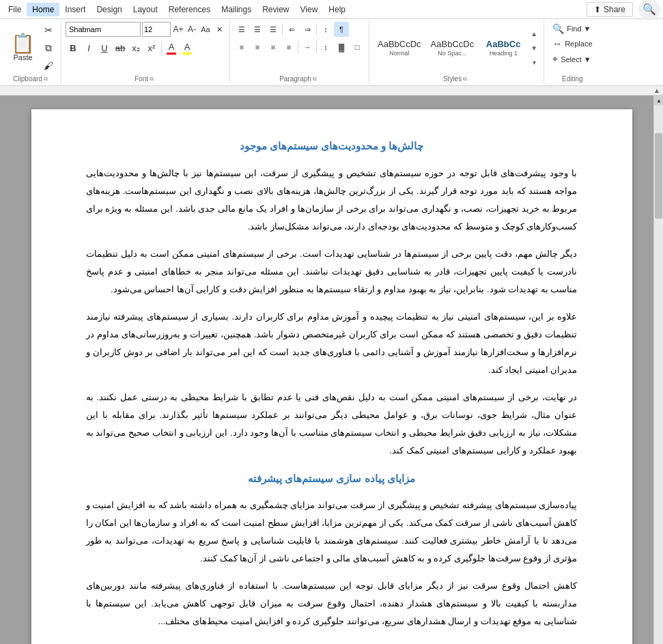  I want to click on highlight-icon: A, so click(187, 46).